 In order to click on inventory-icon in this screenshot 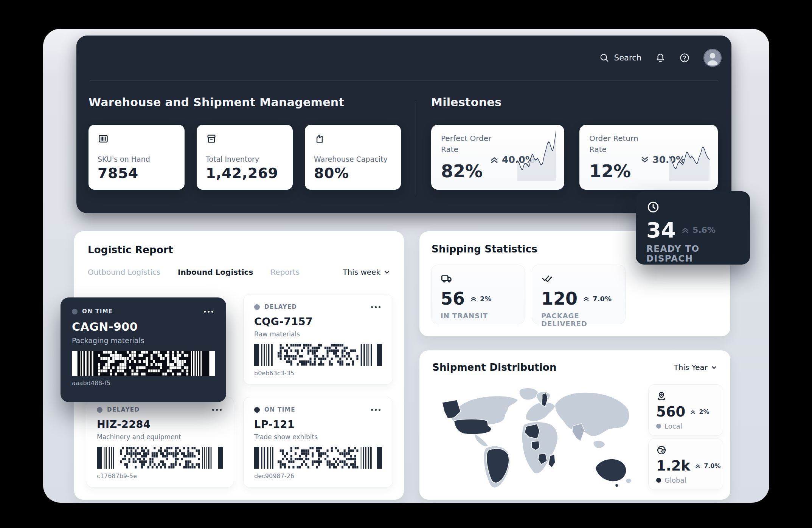, I will do `click(211, 139)`.